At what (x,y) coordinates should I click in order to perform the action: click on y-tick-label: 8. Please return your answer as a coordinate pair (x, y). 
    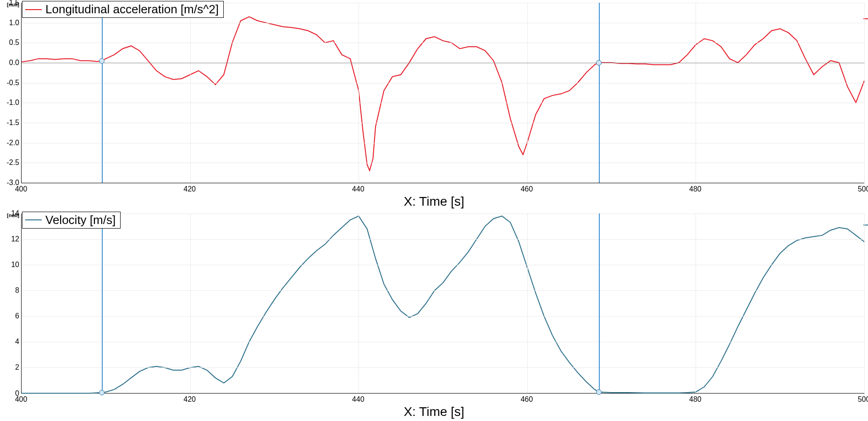
    Looking at the image, I should click on (10, 290).